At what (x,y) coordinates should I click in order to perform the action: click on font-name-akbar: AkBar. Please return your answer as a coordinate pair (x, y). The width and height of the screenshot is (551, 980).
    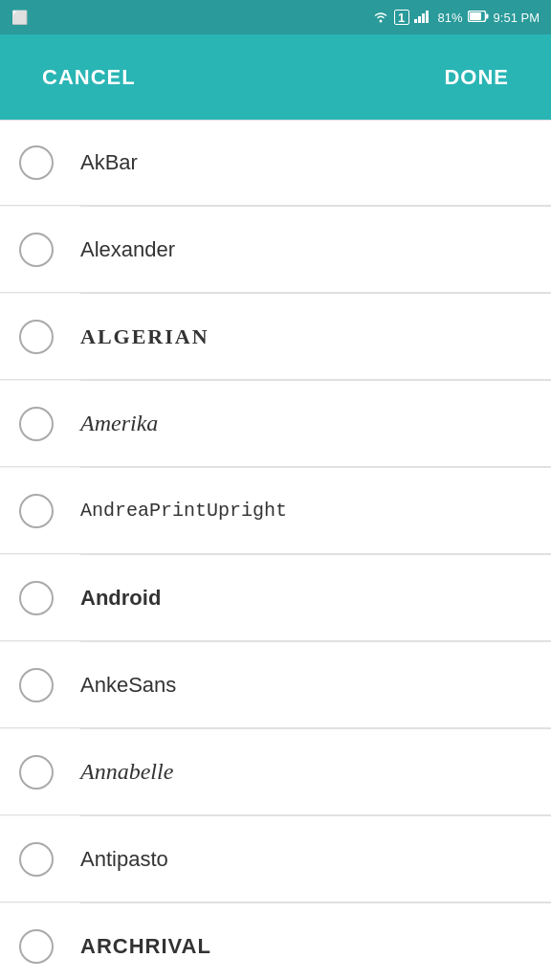
    Looking at the image, I should click on (109, 163).